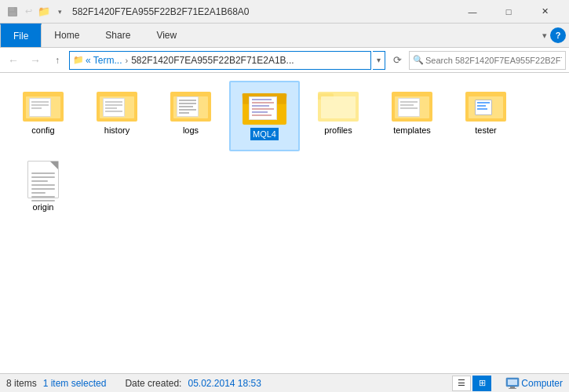 The image size is (569, 392). What do you see at coordinates (558, 35) in the screenshot?
I see `help-icon: ?` at bounding box center [558, 35].